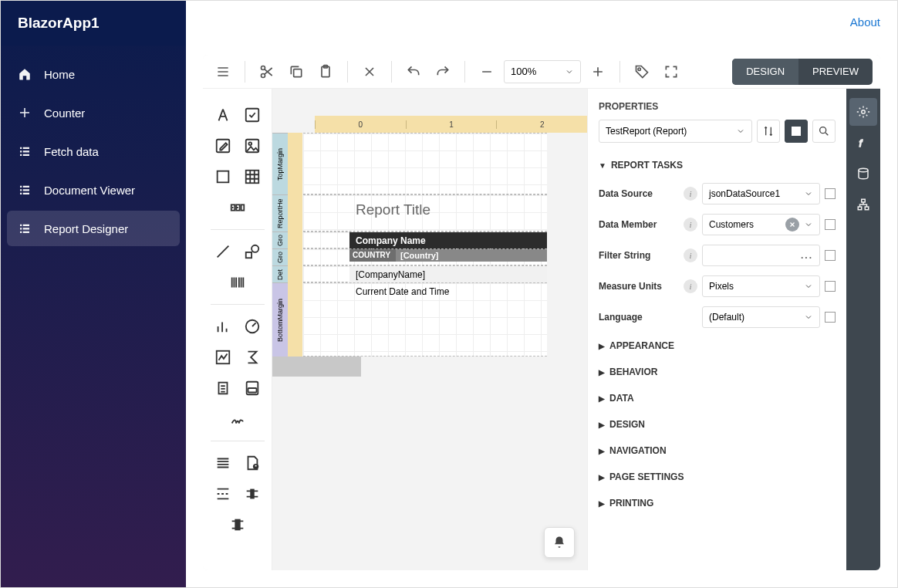 This screenshot has width=898, height=588. What do you see at coordinates (93, 151) in the screenshot?
I see `sidebar-item-fetch: Fetch data` at bounding box center [93, 151].